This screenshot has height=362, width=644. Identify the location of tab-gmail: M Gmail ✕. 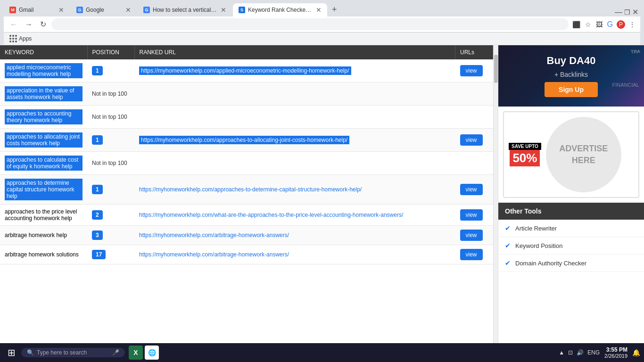
(37, 10).